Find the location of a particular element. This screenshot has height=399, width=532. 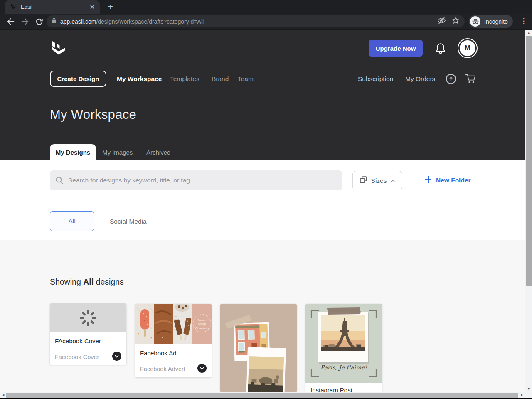

create-design-button: Create Design is located at coordinates (78, 79).